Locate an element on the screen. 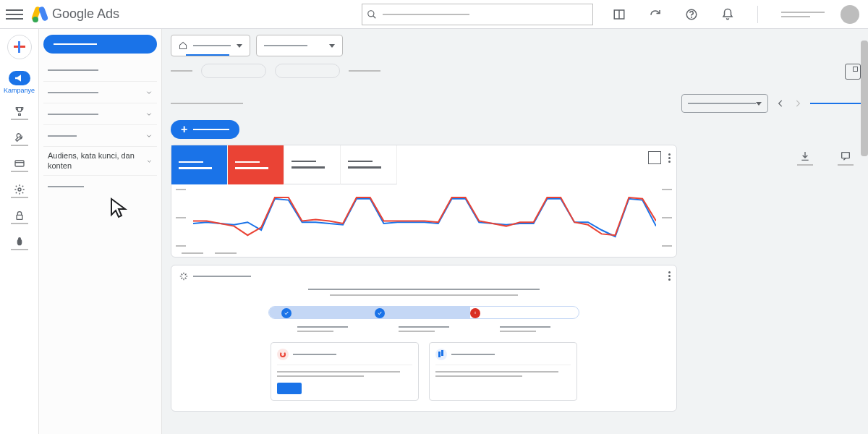 This screenshot has height=434, width=868. rail-item-goals is located at coordinates (20, 113).